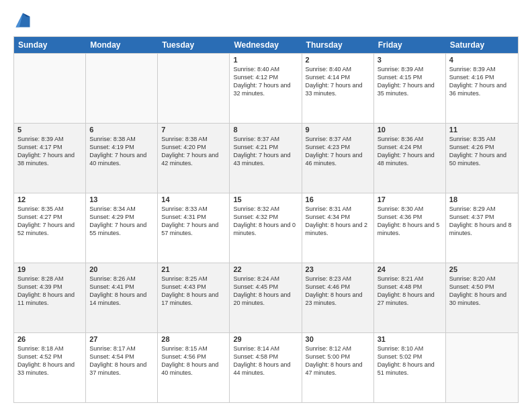 The image size is (532, 411). Describe the element at coordinates (410, 339) in the screenshot. I see `day-number: 31` at that location.